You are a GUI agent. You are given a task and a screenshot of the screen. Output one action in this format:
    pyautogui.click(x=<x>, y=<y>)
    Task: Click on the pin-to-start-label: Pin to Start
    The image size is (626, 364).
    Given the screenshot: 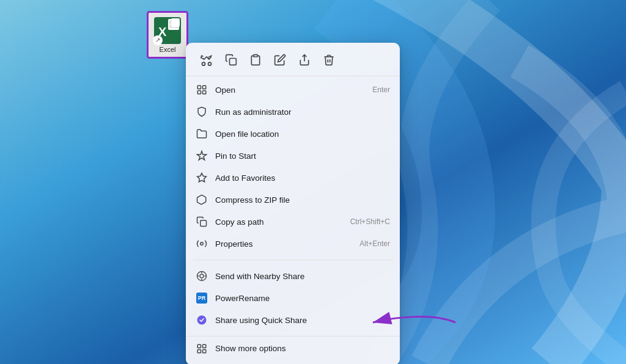 What is the action you would take?
    pyautogui.click(x=303, y=156)
    